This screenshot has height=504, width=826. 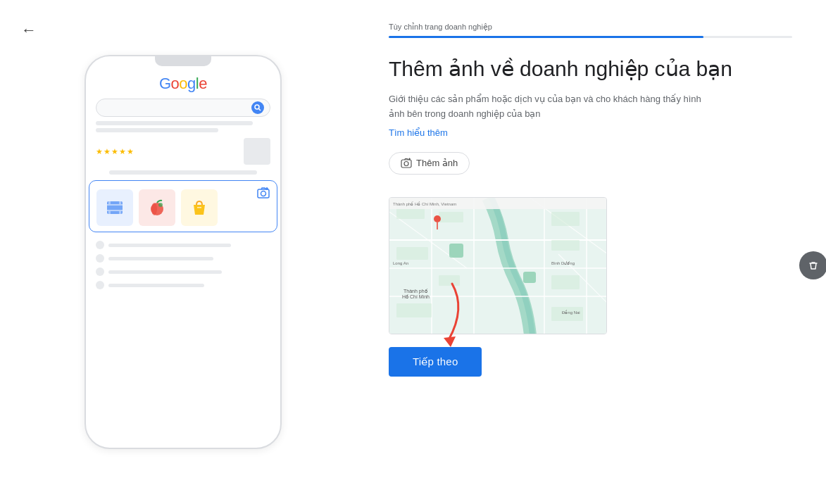 I want to click on bottom-lines, so click(x=183, y=265).